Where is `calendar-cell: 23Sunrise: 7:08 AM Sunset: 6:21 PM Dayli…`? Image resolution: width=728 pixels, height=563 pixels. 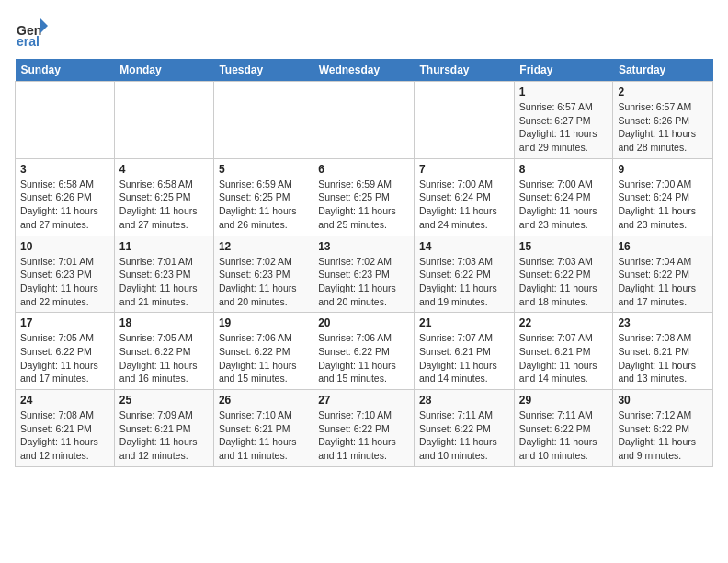
calendar-cell: 23Sunrise: 7:08 AM Sunset: 6:21 PM Dayli… is located at coordinates (664, 351).